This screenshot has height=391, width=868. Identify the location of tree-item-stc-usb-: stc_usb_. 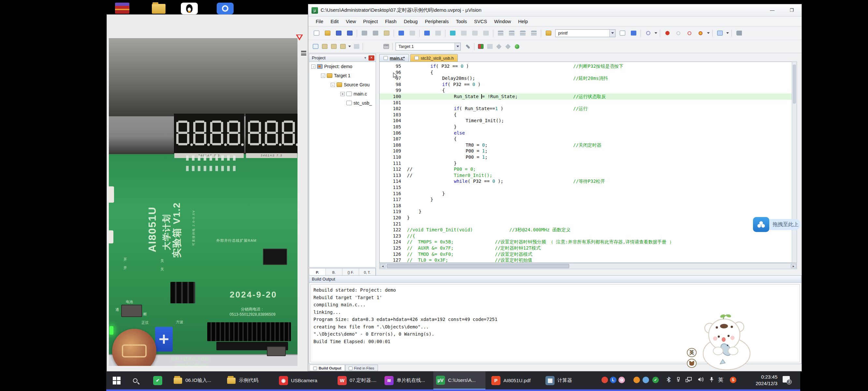
(342, 103).